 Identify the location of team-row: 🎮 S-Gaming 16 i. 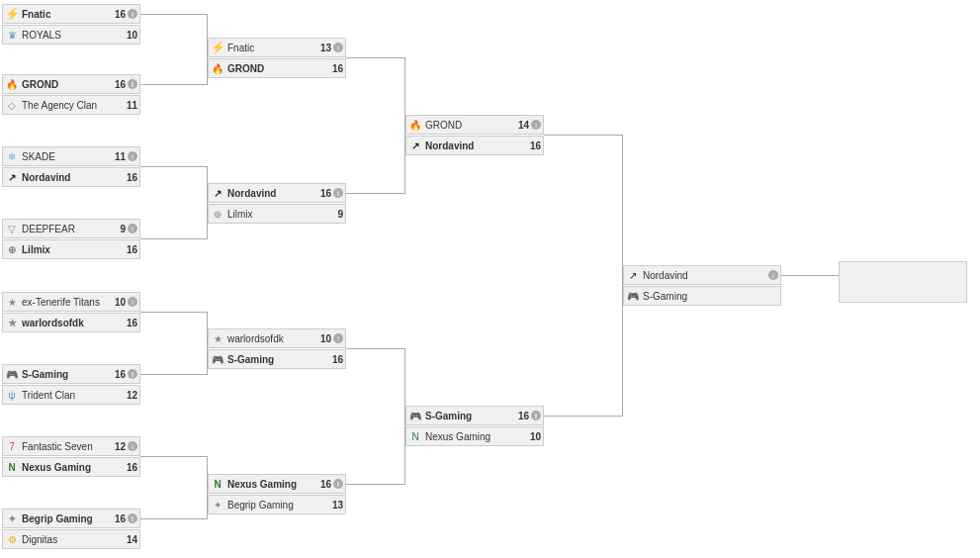
(71, 374).